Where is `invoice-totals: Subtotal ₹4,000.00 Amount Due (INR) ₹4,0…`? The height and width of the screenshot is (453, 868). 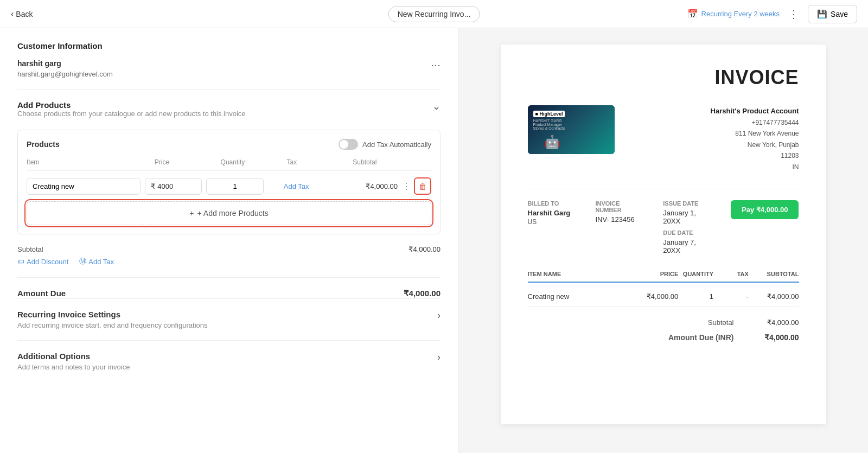 invoice-totals: Subtotal ₹4,000.00 Amount Due (INR) ₹4,0… is located at coordinates (663, 330).